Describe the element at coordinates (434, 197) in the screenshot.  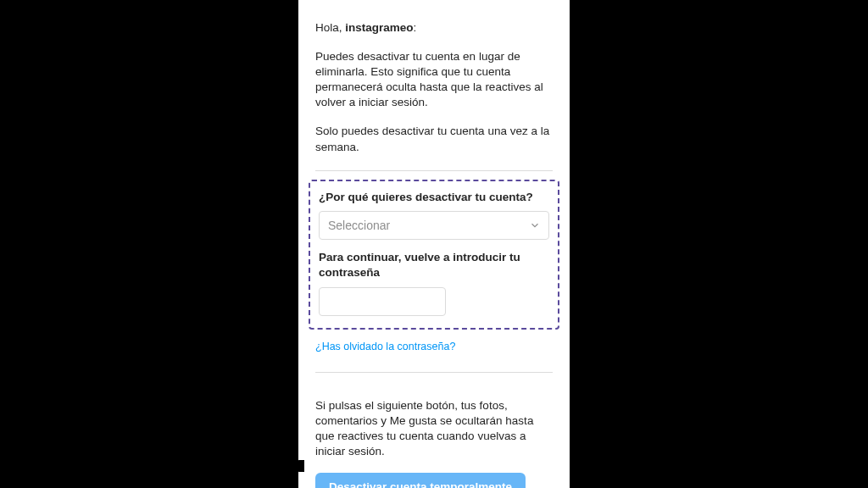
I see `reason-label: ¿Por qué quieres desactivar tu cuenta?` at that location.